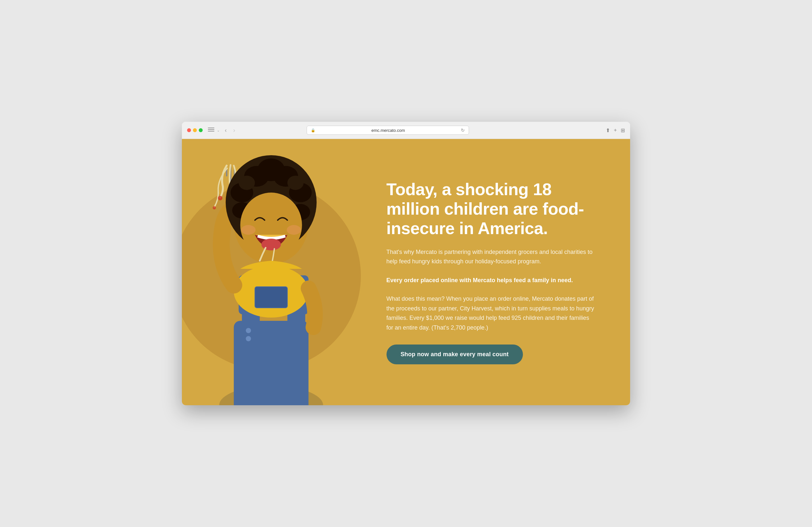 The width and height of the screenshot is (812, 527). I want to click on body-paragraph-1: That's why Mercato is partnering with in…, so click(491, 257).